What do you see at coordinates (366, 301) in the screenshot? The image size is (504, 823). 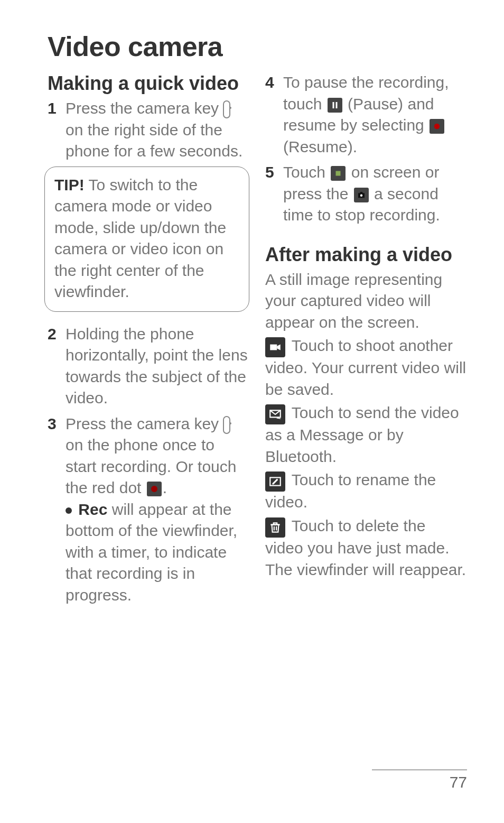 I see `intro-paragraph: A still image representing your captured…` at bounding box center [366, 301].